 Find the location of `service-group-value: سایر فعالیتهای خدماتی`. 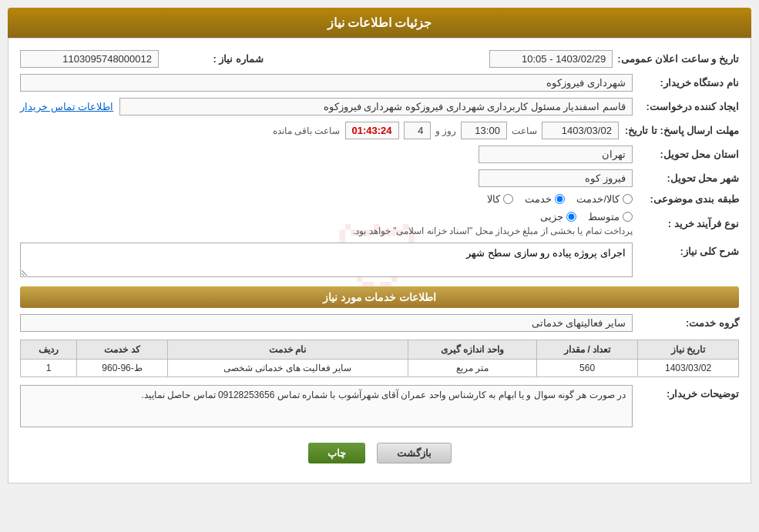

service-group-value: سایر فعالیتهای خدماتی is located at coordinates (327, 323).